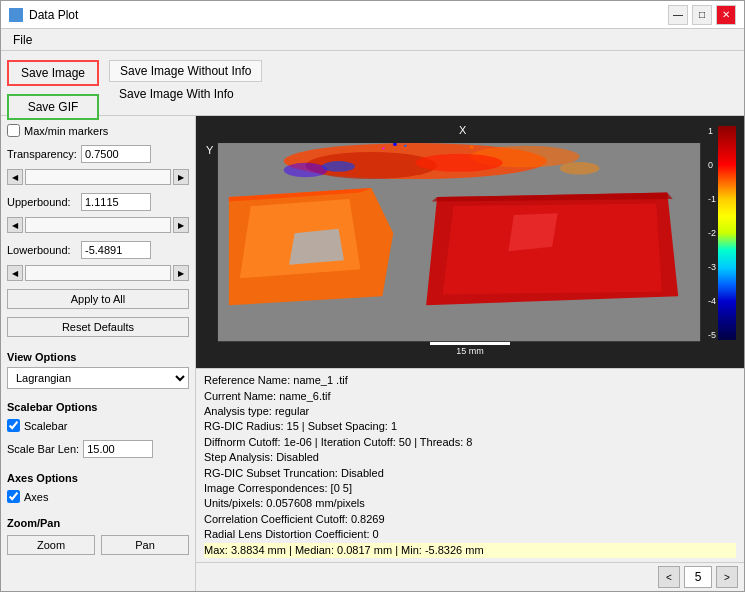 Image resolution: width=745 pixels, height=592 pixels. What do you see at coordinates (210, 150) in the screenshot?
I see `y-axis-label: Y` at bounding box center [210, 150].